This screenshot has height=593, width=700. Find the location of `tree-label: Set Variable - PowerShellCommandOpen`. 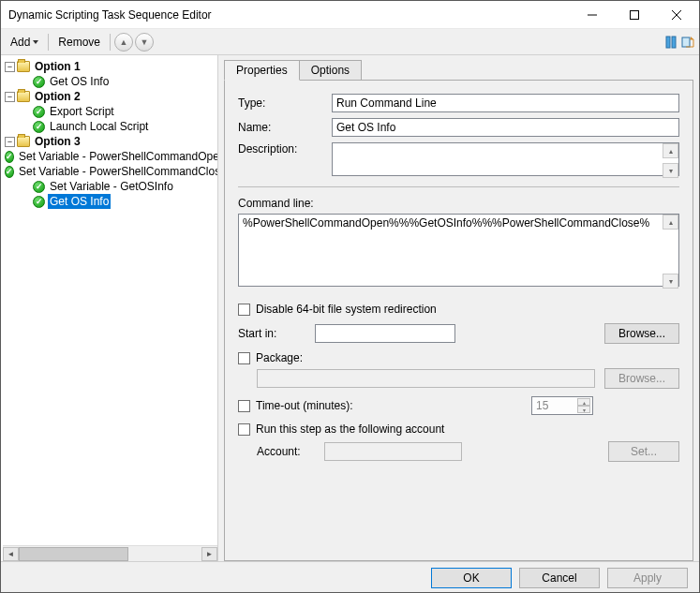

tree-label: Set Variable - PowerShellCommandOpen is located at coordinates (117, 156).